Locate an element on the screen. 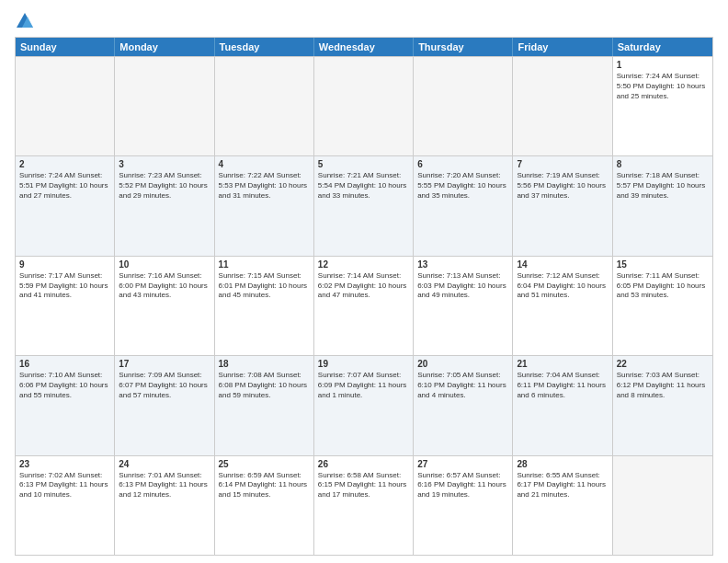 The height and width of the screenshot is (563, 728). day-number: 9 is located at coordinates (64, 265).